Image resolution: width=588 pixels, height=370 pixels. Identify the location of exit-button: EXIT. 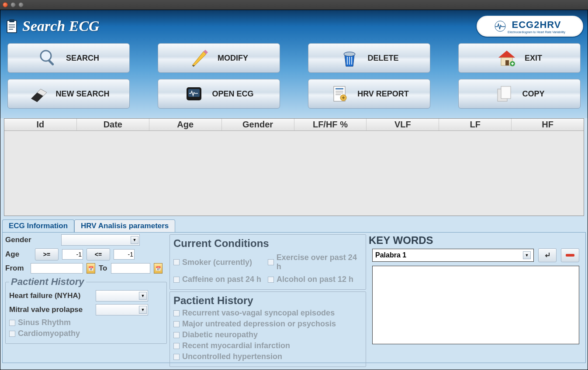
(519, 58).